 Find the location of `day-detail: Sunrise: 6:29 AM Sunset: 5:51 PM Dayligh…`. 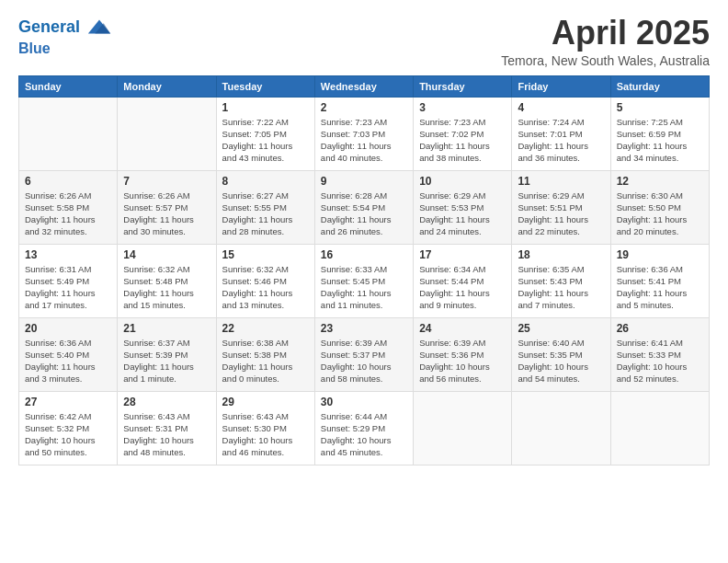

day-detail: Sunrise: 6:29 AM Sunset: 5:51 PM Dayligh… is located at coordinates (561, 213).